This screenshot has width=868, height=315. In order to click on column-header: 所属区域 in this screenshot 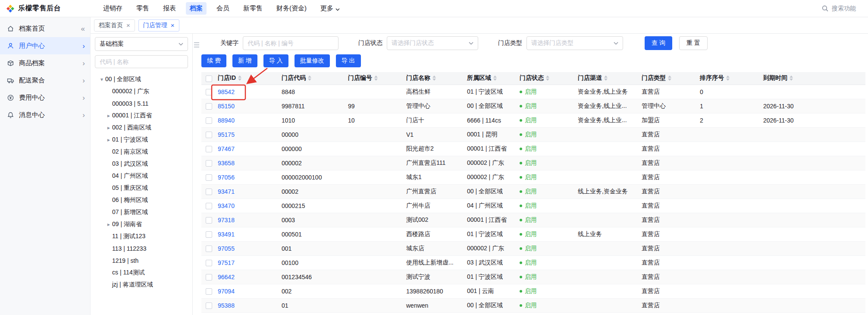, I will do `click(492, 79)`.